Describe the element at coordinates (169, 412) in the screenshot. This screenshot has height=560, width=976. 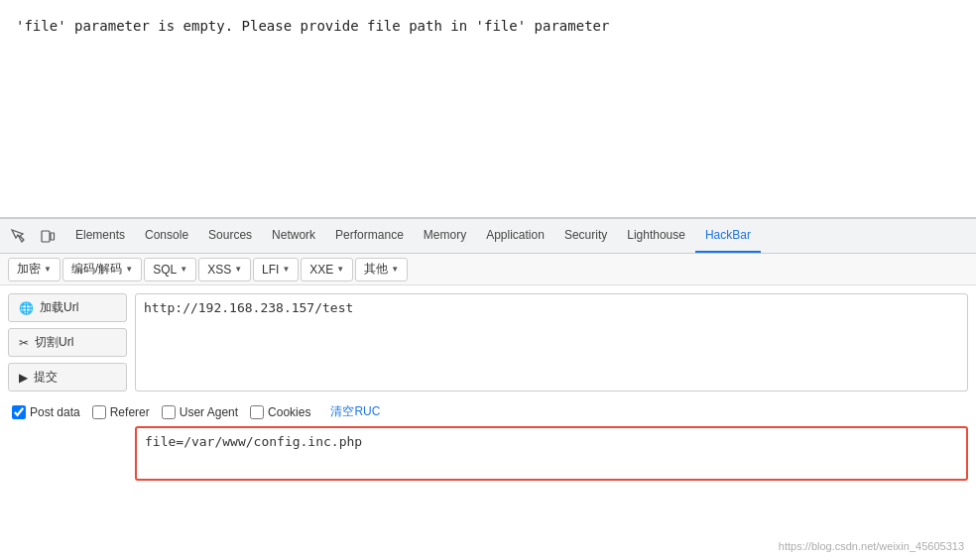
I see `user-agent-checkbox` at that location.